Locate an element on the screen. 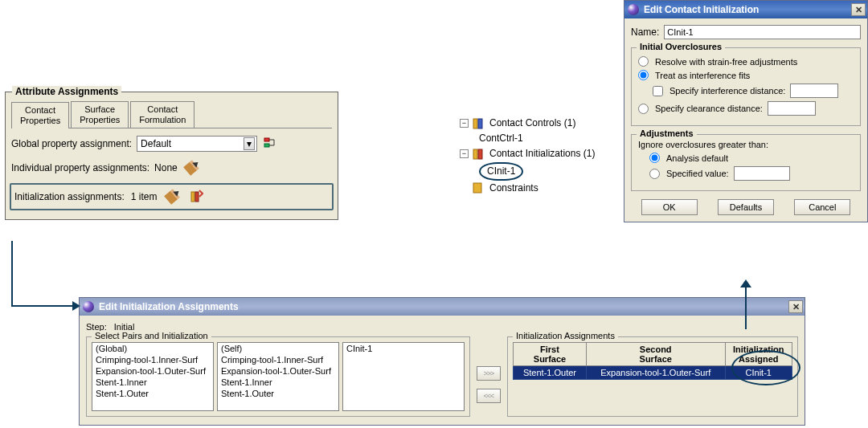 Image resolution: width=868 pixels, height=428 pixels. list-item: (Self) is located at coordinates (278, 349).